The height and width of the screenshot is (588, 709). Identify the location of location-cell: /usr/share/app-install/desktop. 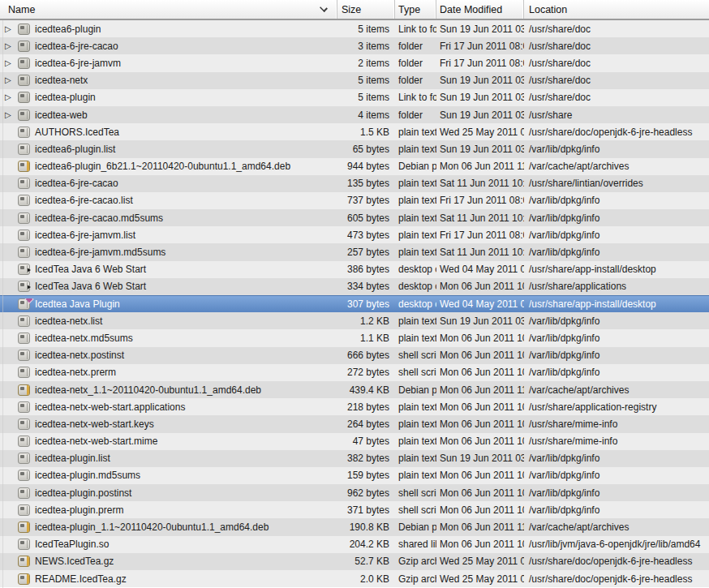
(617, 269).